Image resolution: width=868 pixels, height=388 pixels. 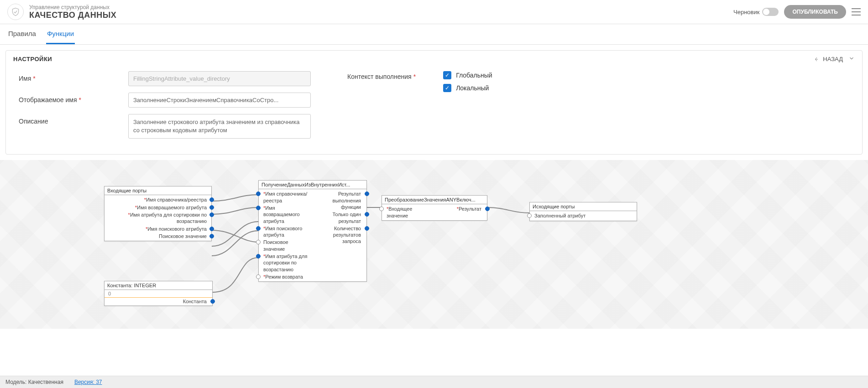 I want to click on port-in: *Имя атрибута для сортировки по возраста…, so click(x=287, y=263).